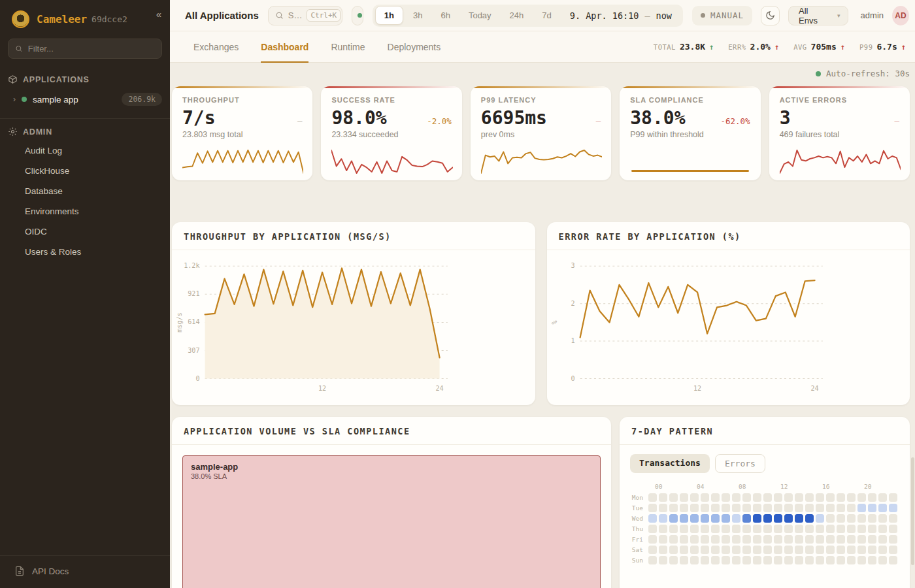  Describe the element at coordinates (901, 16) in the screenshot. I see `avatar: AD` at that location.